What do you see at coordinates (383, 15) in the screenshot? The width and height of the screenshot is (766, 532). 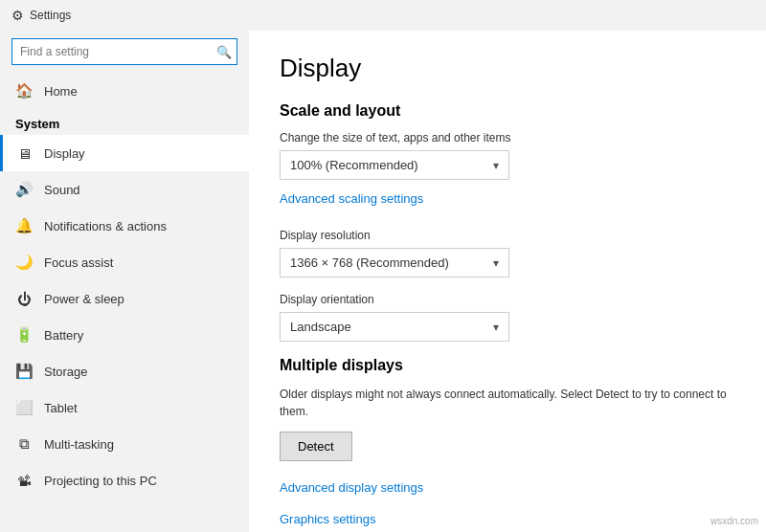 I see `title-bar: ⚙ Settings` at bounding box center [383, 15].